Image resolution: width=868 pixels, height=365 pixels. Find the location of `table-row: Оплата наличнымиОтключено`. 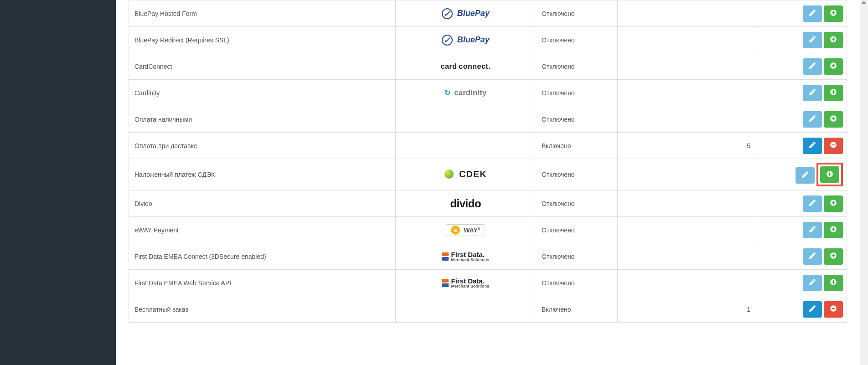

table-row: Оплата наличнымиОтключено is located at coordinates (488, 119).